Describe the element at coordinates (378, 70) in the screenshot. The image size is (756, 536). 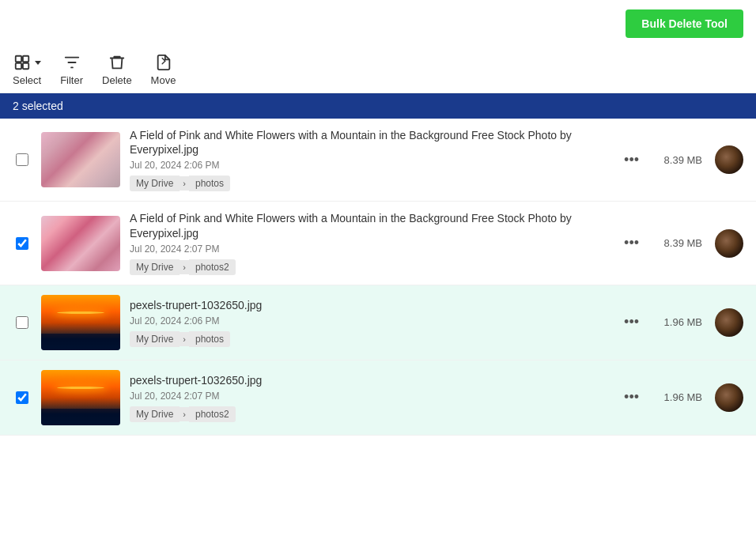
I see `toolbar: Select Filter Delete Move` at that location.